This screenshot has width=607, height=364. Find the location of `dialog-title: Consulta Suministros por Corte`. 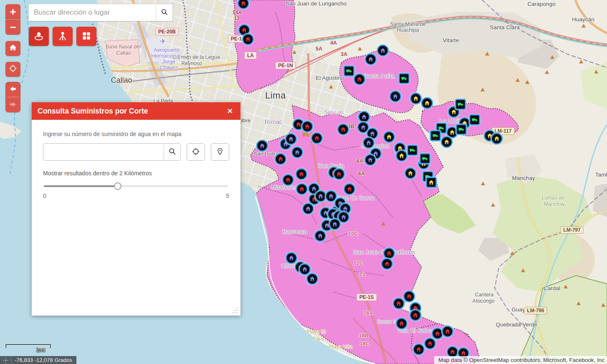

dialog-title: Consulta Suministros por Corte is located at coordinates (132, 111).